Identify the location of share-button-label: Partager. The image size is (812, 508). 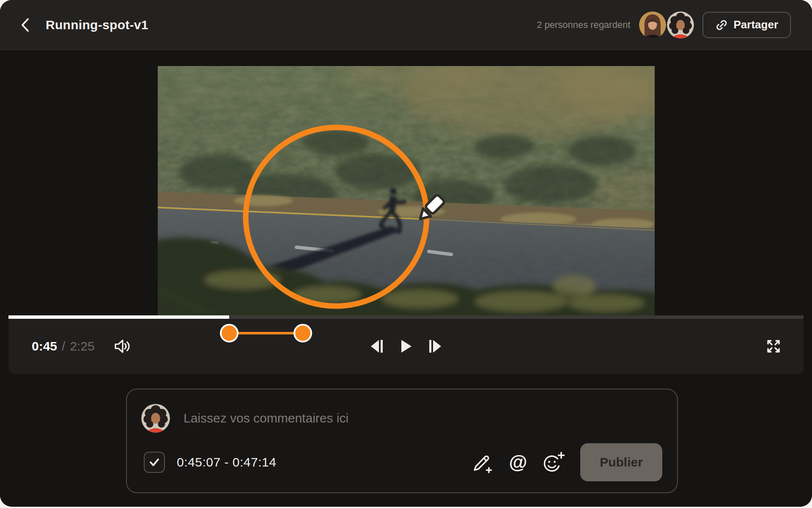
(756, 25).